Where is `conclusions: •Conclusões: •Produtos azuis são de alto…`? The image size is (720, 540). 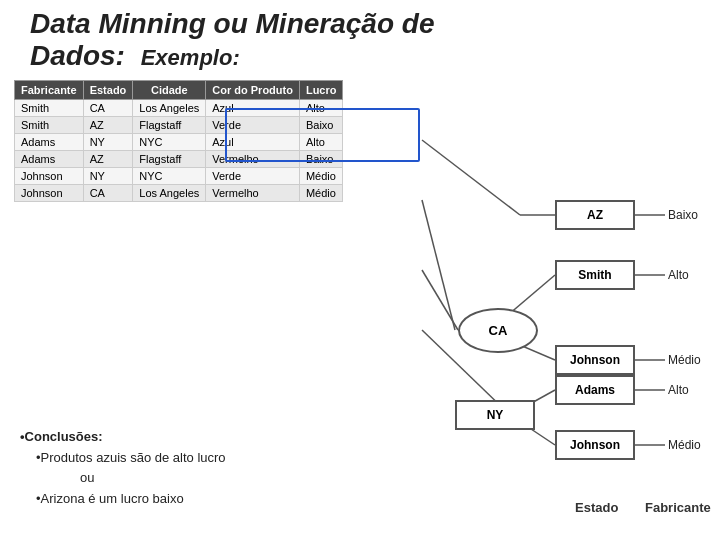 conclusions: •Conclusões: •Produtos azuis são de alto… is located at coordinates (123, 468).